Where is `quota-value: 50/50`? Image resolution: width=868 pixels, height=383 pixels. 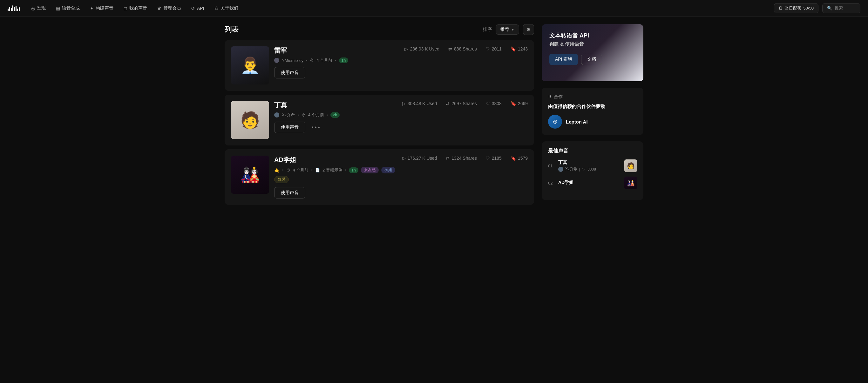
quota-value: 50/50 is located at coordinates (809, 8).